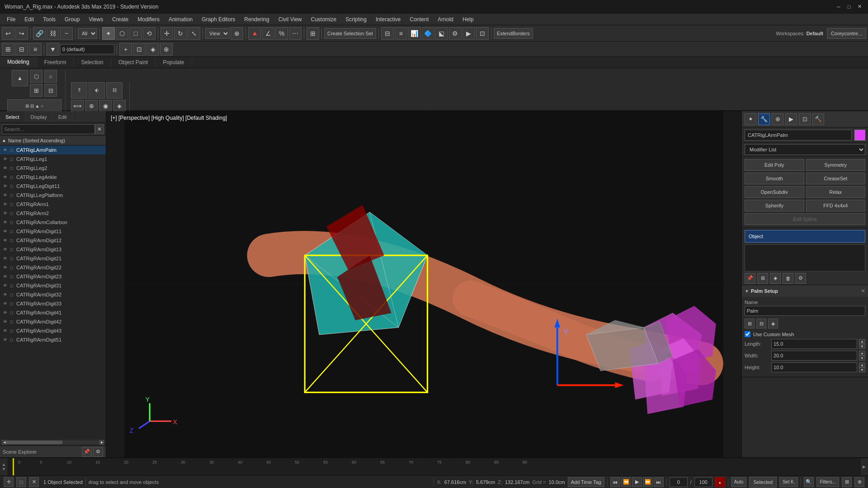 The image size is (868, 488). I want to click on visibility-icon-20: 👁, so click(5, 331).